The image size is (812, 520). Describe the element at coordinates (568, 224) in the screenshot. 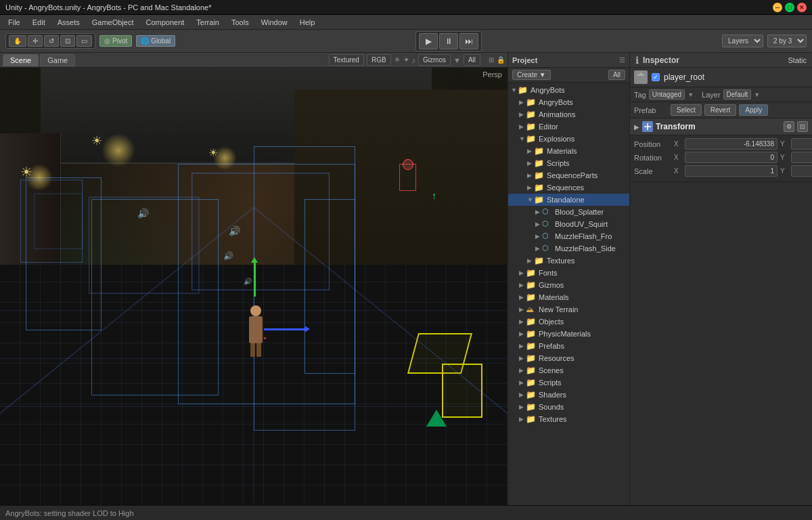

I see `tree-item: ▶⬡BloodUV_Squirt` at that location.